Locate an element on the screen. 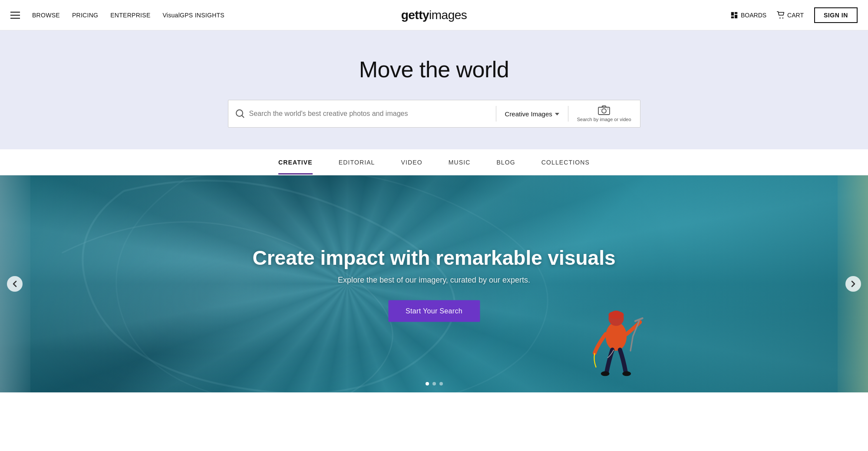  chevron-left-icon is located at coordinates (15, 284).